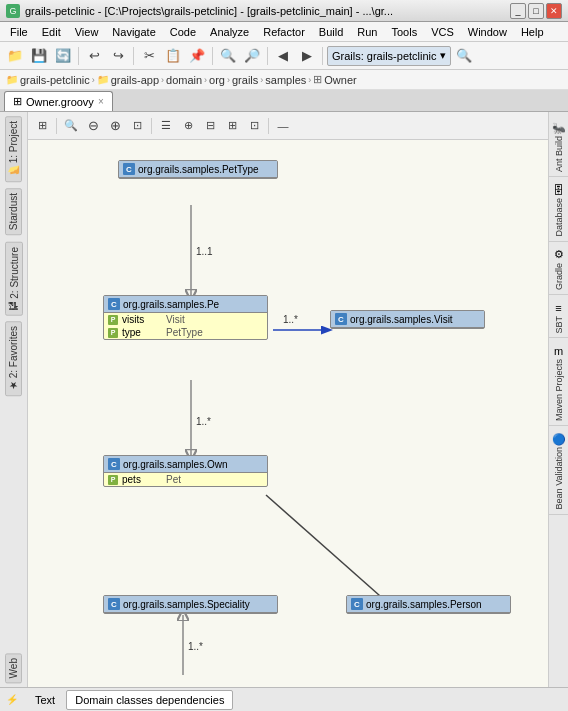  Describe the element at coordinates (230, 32) in the screenshot. I see `menu-analyze: Analyze` at that location.